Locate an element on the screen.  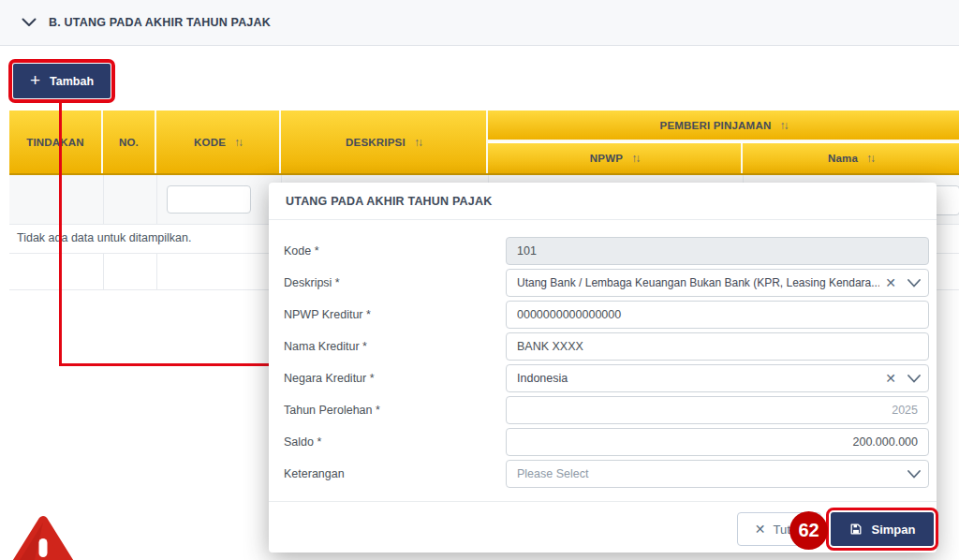
column-header-tindakan-label: TINDAKAN is located at coordinates (55, 142).